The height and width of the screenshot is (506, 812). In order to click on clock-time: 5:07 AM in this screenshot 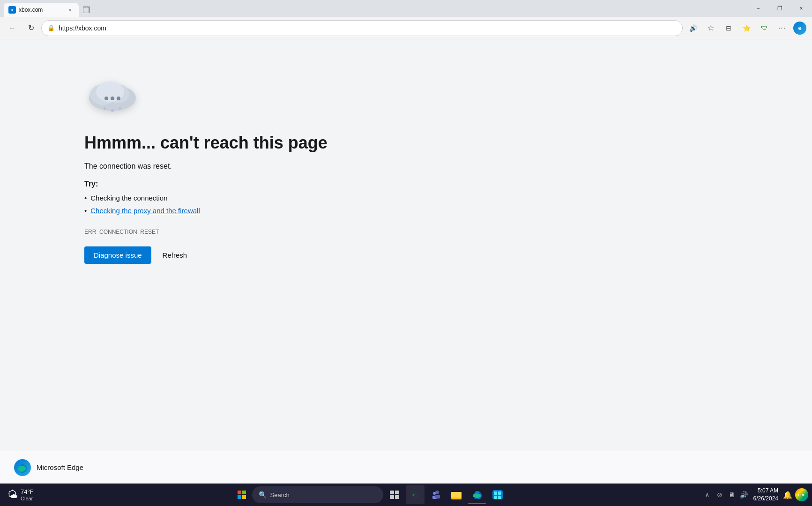, I will do `click(766, 491)`.